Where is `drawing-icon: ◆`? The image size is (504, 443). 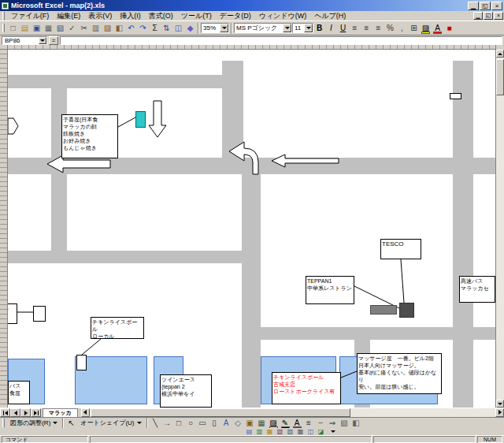
drawing-icon: ◆ is located at coordinates (191, 28).